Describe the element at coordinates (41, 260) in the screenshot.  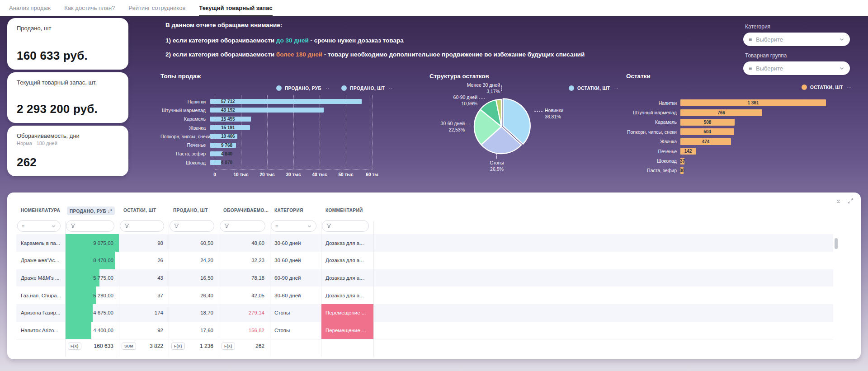
I see `cell-nomenclature: Драже жев"Ас...` at that location.